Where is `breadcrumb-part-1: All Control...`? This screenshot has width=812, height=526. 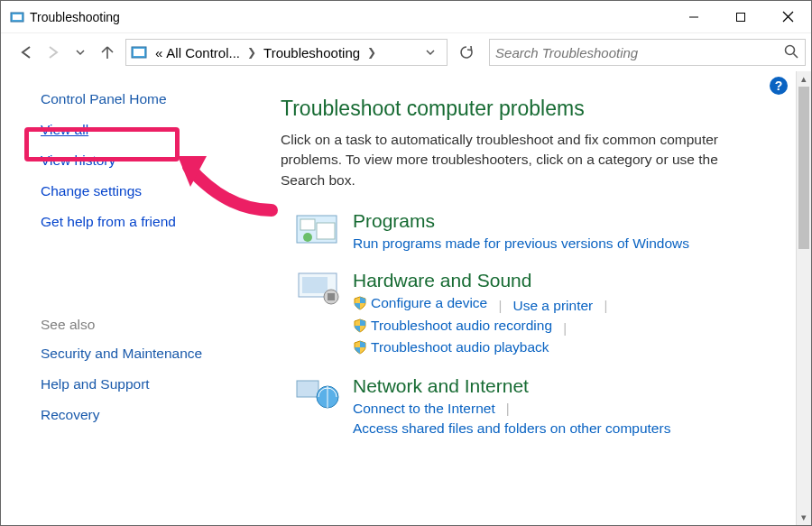 breadcrumb-part-1: All Control... is located at coordinates (203, 52).